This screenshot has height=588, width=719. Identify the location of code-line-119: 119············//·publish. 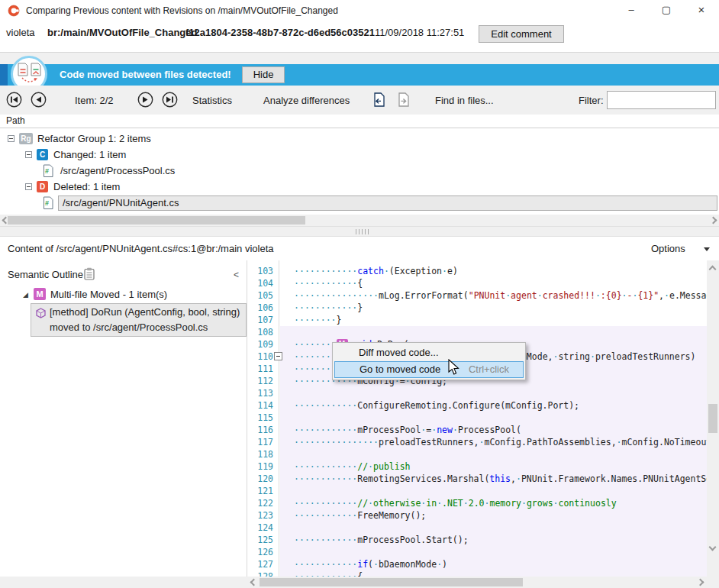
(484, 467).